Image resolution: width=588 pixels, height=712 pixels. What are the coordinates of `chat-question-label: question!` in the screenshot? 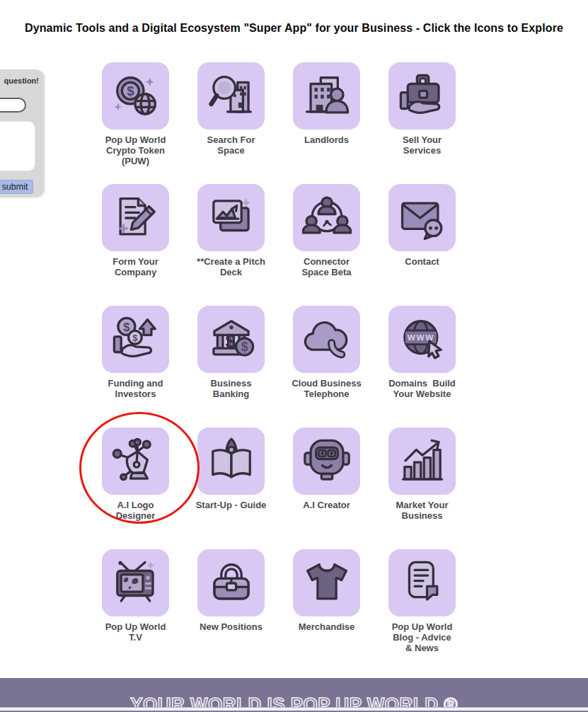 It's located at (22, 81).